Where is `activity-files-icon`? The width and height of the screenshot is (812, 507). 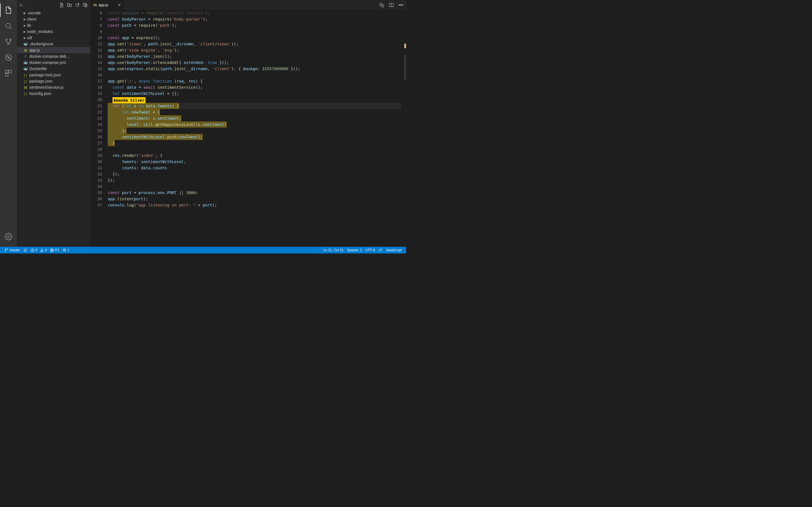
activity-files-icon is located at coordinates (8, 10).